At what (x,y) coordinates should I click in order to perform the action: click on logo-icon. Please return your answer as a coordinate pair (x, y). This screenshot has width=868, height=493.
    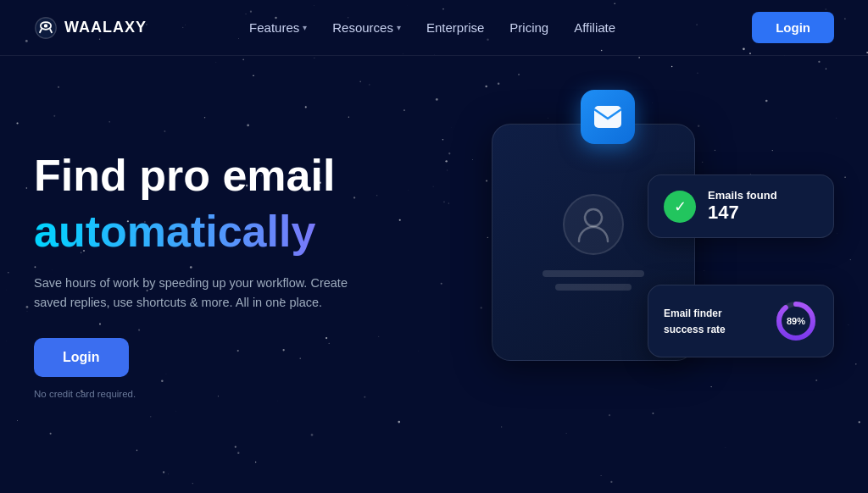
    Looking at the image, I should click on (46, 28).